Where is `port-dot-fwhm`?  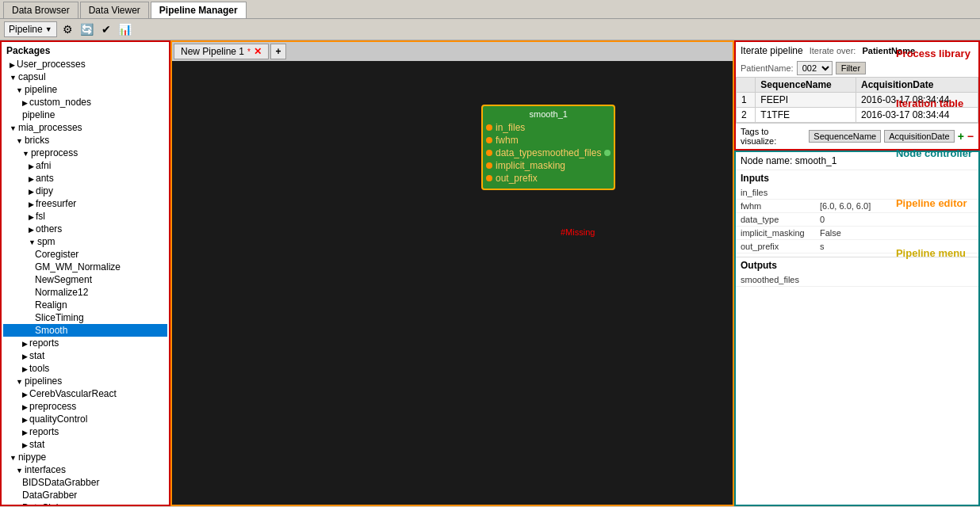
port-dot-fwhm is located at coordinates (489, 140).